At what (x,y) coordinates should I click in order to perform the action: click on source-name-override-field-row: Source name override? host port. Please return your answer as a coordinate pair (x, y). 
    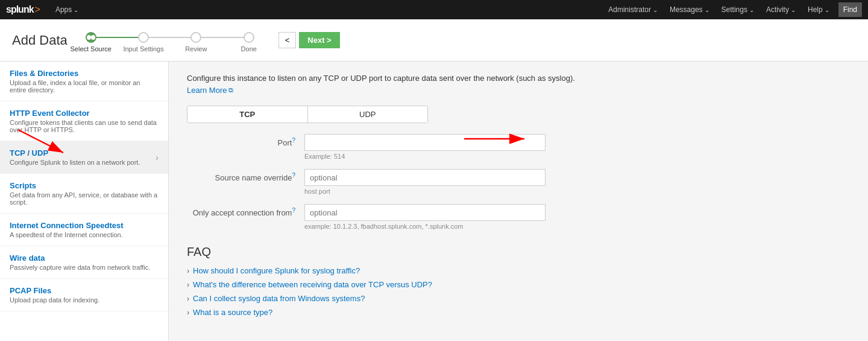
    Looking at the image, I should click on (518, 182).